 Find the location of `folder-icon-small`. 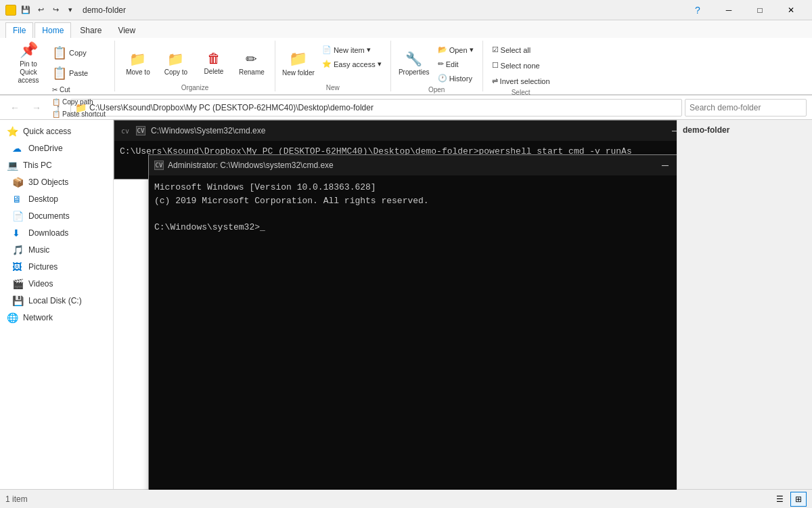

folder-icon-small is located at coordinates (11, 10).